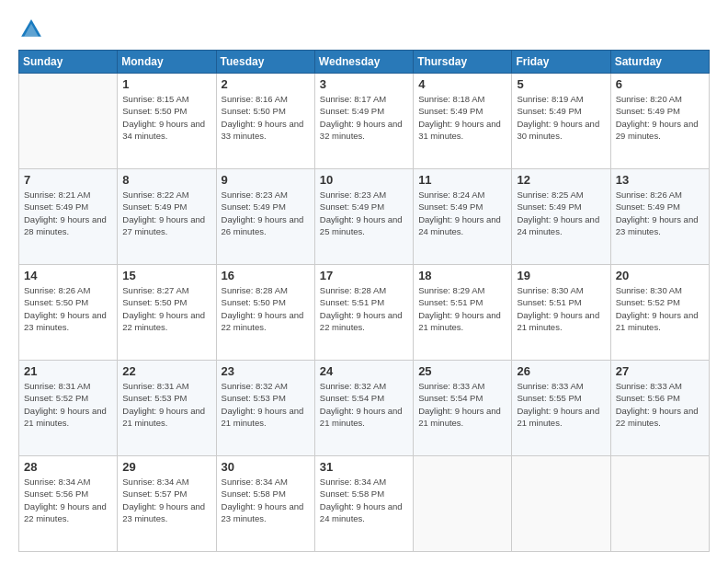 The width and height of the screenshot is (728, 563). Describe the element at coordinates (561, 121) in the screenshot. I see `calendar-cell: 5Sunrise: 8:19 AMSunset: 5:49 PMDaylight…` at that location.